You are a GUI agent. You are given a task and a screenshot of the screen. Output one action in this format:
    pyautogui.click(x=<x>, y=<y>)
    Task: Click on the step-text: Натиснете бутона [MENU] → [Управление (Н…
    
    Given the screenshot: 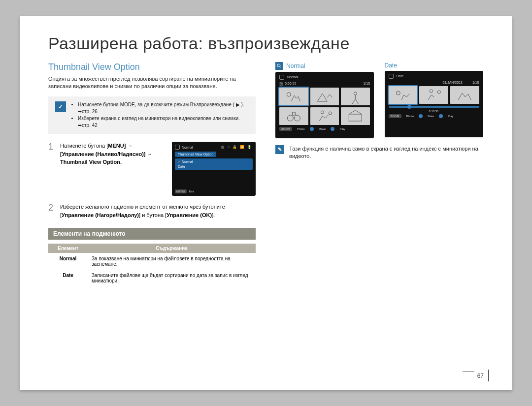 What is the action you would take?
    pyautogui.click(x=113, y=169)
    